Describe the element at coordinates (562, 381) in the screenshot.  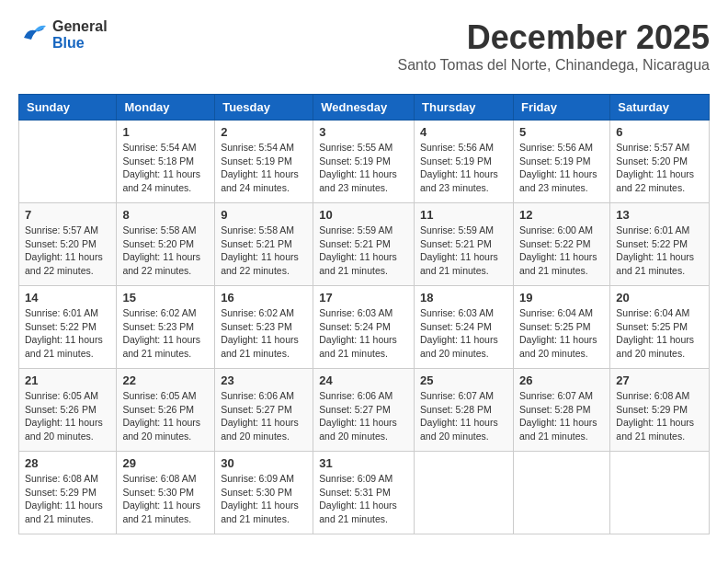
I see `day-number: 26` at that location.